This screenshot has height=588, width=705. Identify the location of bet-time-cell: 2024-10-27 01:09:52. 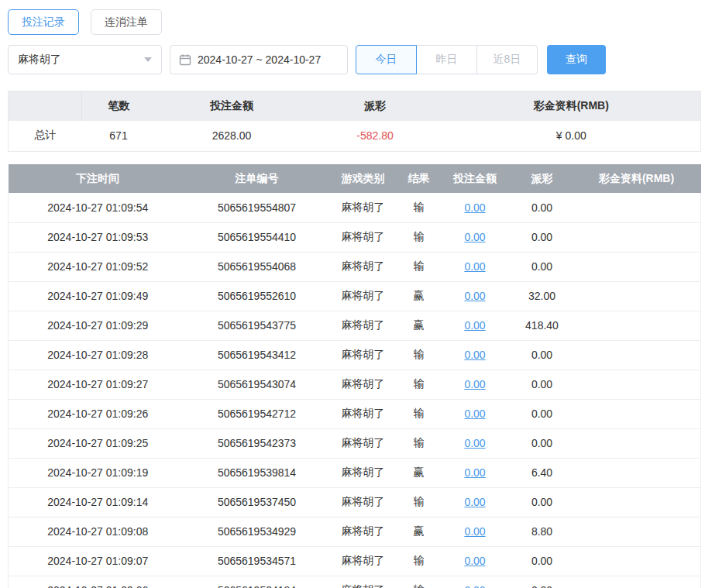
(98, 266).